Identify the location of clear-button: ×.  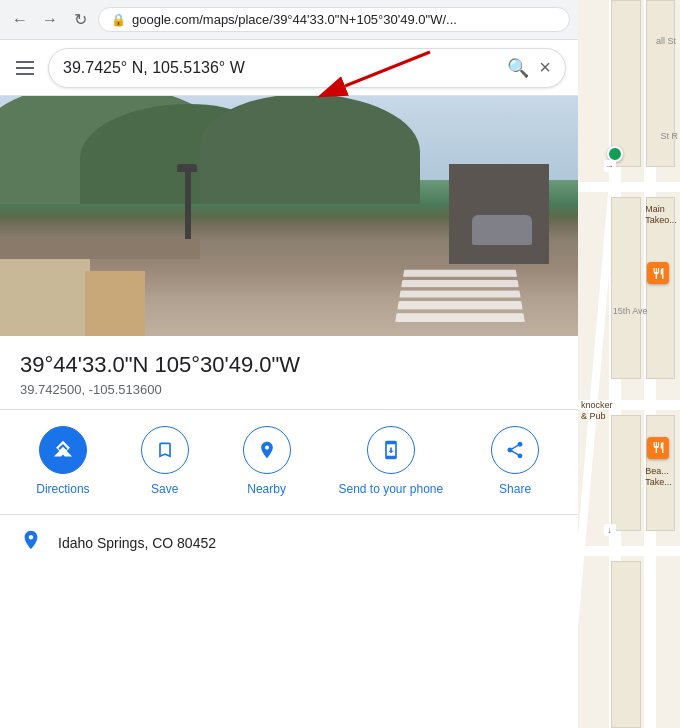
(545, 68).